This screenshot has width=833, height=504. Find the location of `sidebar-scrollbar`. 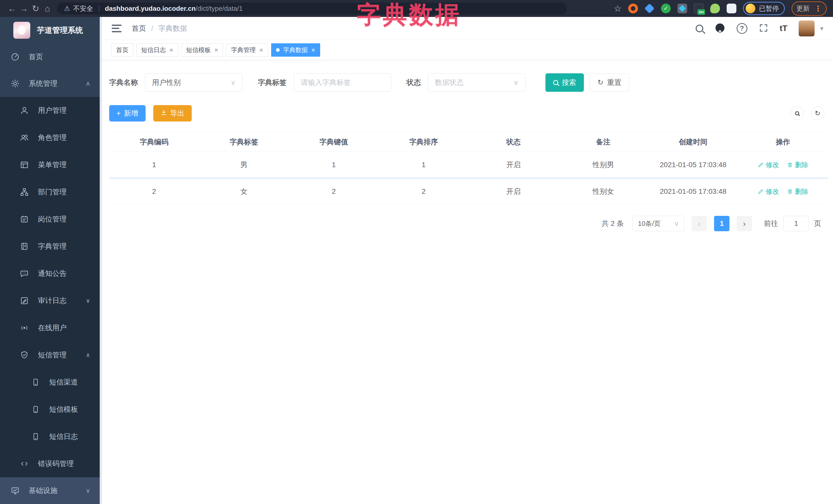

sidebar-scrollbar is located at coordinates (101, 260).